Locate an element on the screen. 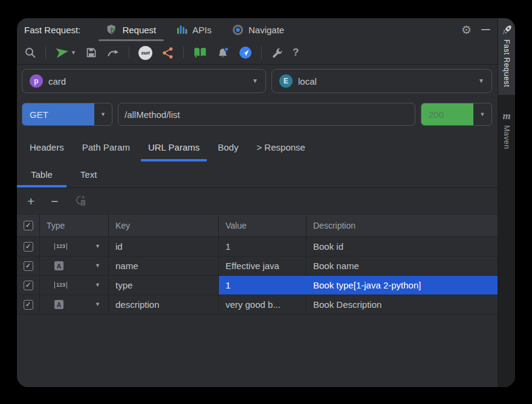  description-cell: Book Description is located at coordinates (402, 305).